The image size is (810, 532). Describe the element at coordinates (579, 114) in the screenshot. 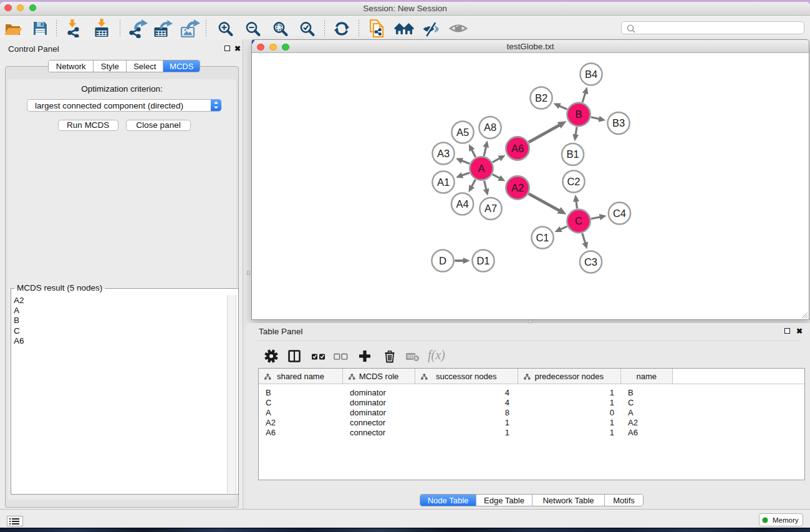

I see `svg-text: B` at that location.